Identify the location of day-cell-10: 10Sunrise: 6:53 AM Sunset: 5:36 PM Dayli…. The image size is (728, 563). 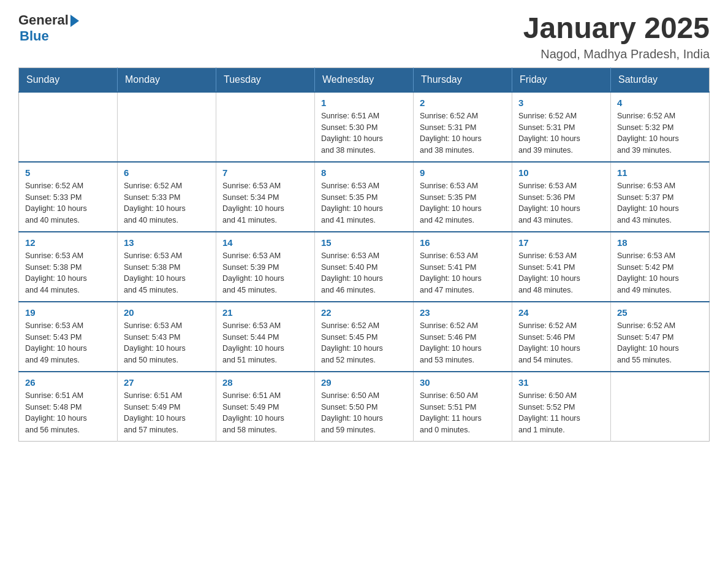
(561, 197).